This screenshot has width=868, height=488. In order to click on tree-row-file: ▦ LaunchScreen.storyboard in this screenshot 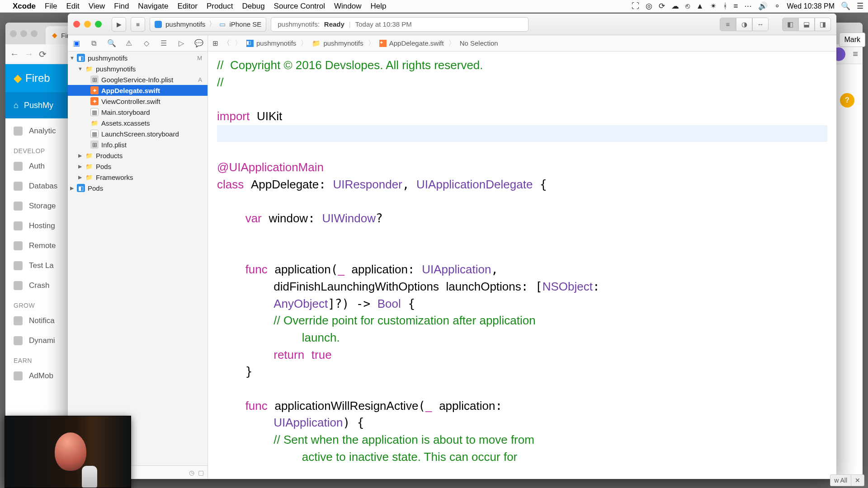, I will do `click(137, 134)`.